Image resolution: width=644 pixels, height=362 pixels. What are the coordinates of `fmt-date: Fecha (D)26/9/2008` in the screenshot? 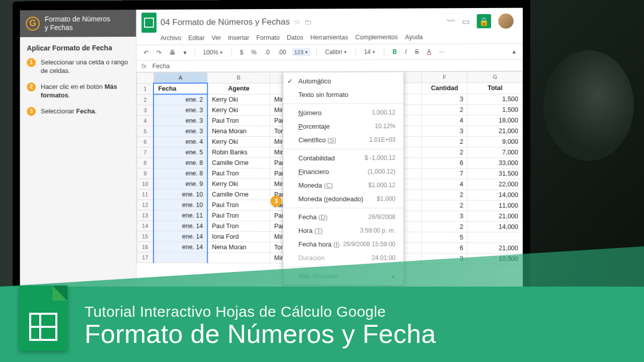 It's located at (343, 217).